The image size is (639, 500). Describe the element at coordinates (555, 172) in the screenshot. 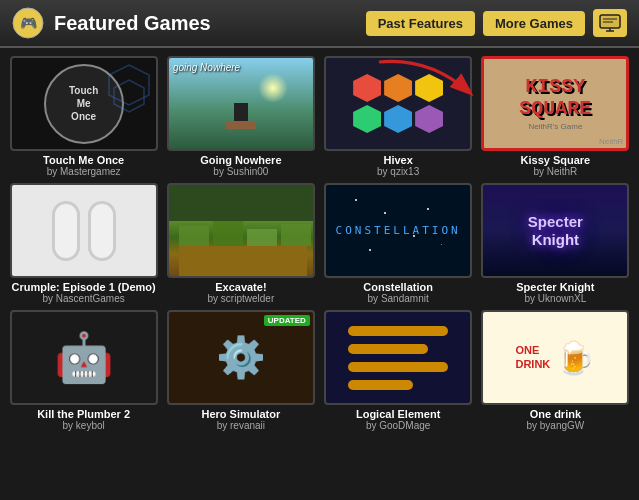

I see `game-author-kissy-square: by NeithR` at that location.